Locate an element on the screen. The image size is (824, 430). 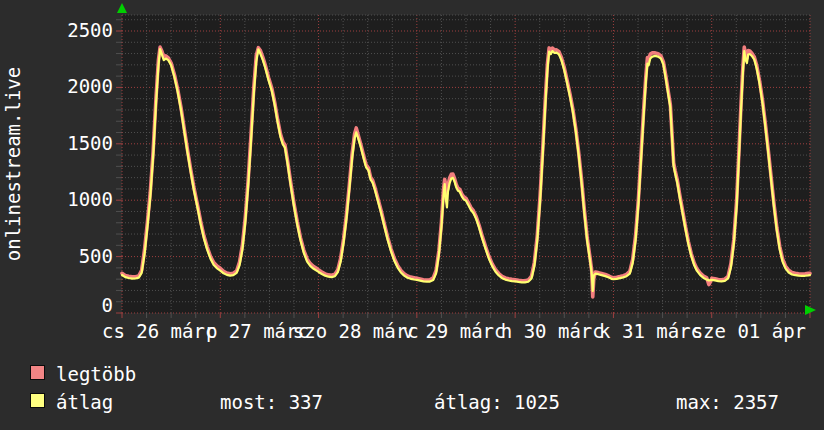
legend-label-atlag: átlag is located at coordinates (84, 402).